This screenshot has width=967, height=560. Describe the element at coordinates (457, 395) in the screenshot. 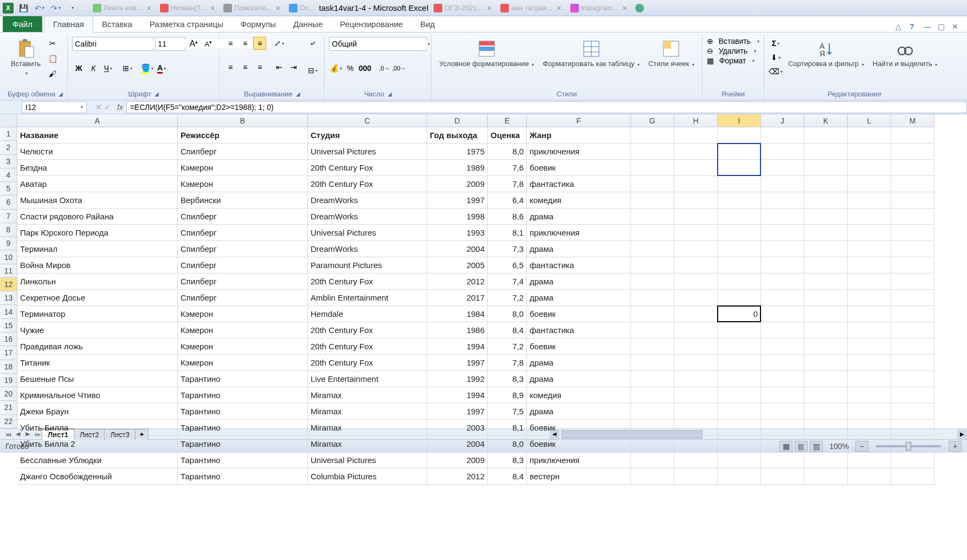

I see `cell: 1994` at that location.